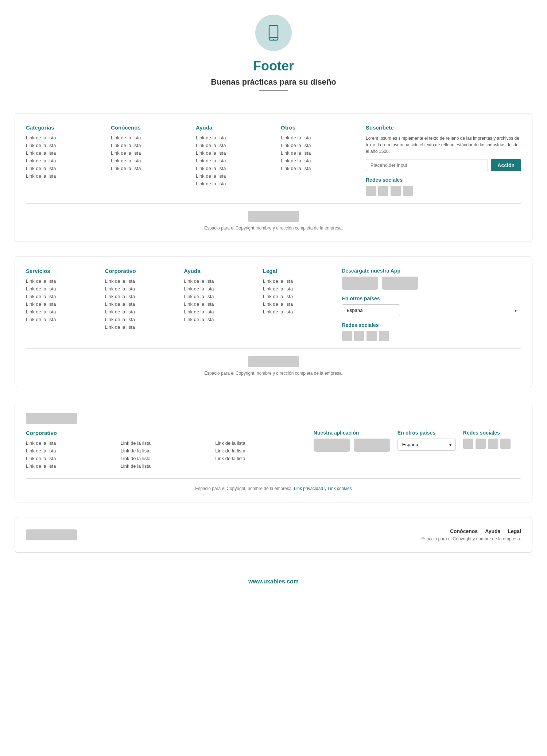  I want to click on footer-card-4: Conócenos Ayuda Legal Espacio para el Co…, so click(274, 535).